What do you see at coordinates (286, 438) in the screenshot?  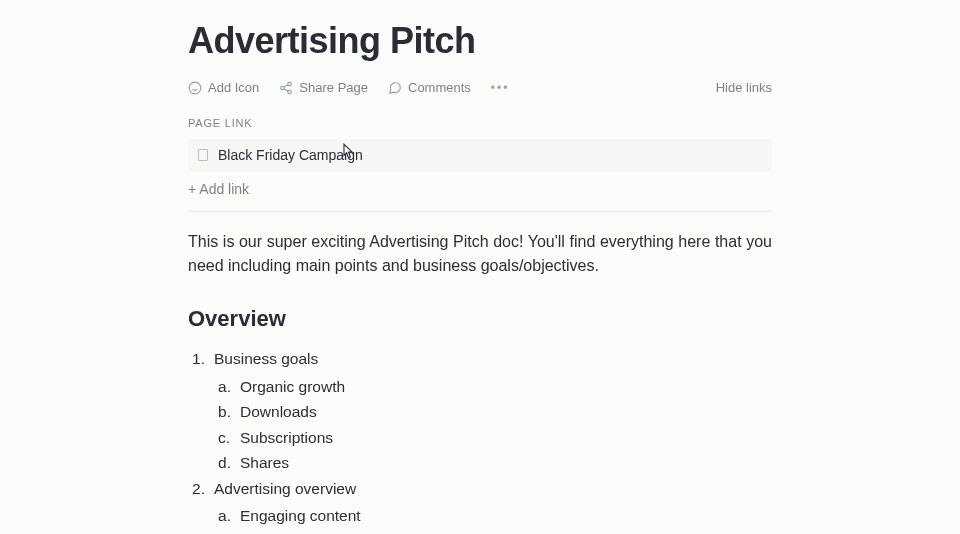 I see `list-item-text: Subscriptions` at bounding box center [286, 438].